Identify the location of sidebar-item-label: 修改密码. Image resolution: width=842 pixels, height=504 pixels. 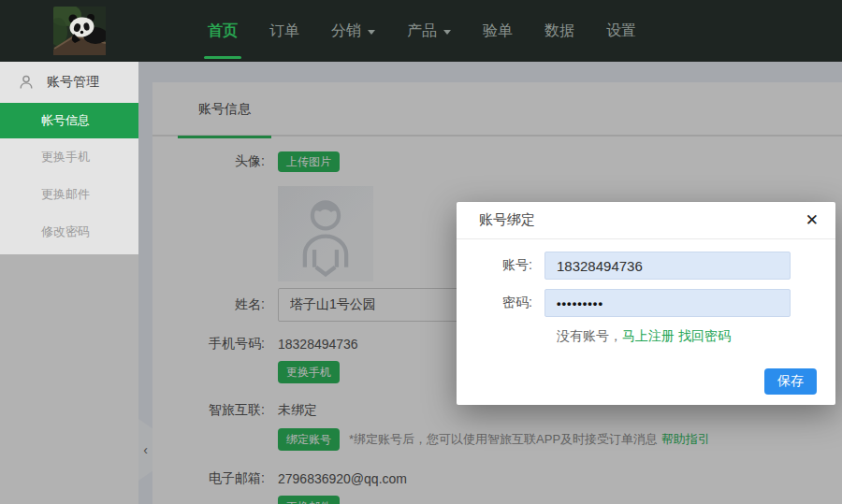
(65, 232).